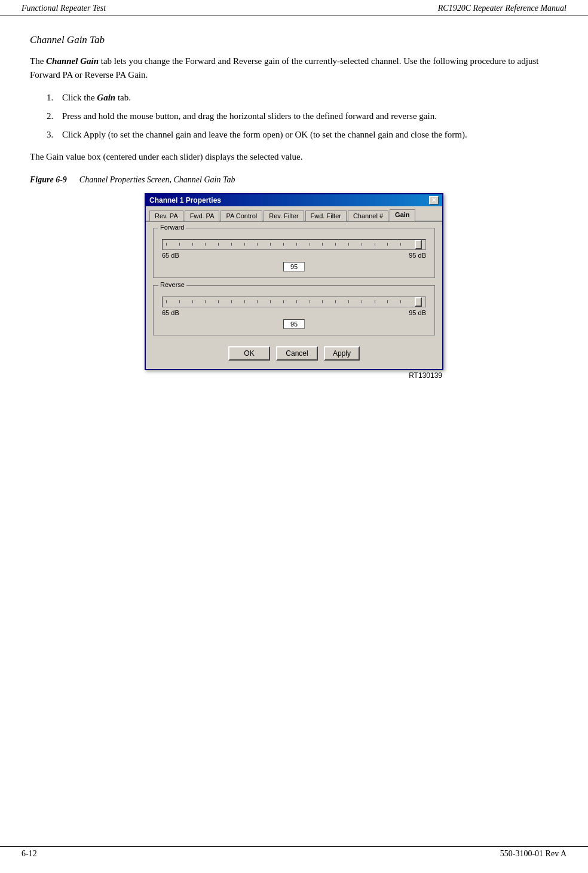 The width and height of the screenshot is (588, 873). I want to click on dialog-buttons: OK Cancel Apply, so click(294, 353).